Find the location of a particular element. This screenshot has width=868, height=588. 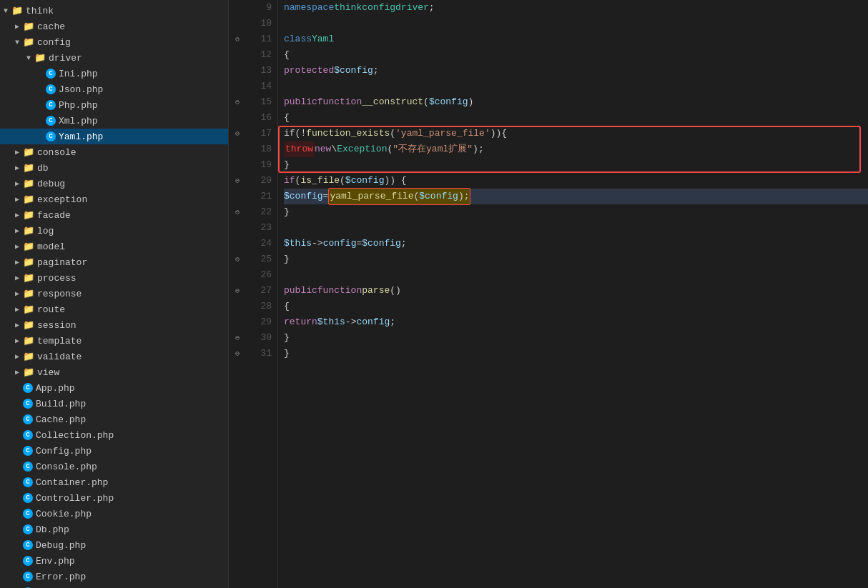

line-number: 27 is located at coordinates (259, 291).